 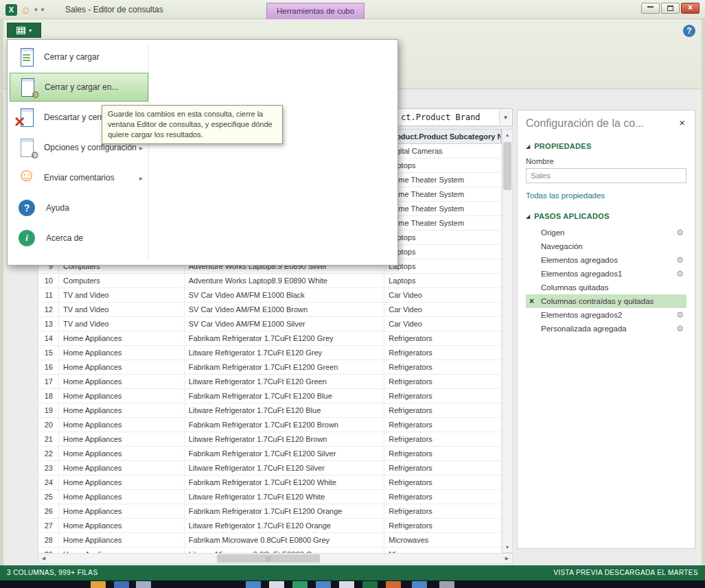 What do you see at coordinates (606, 301) in the screenshot?
I see `applied-step-columnas-contraidas-y-quitadas: ×Columnas contraídas y quitadas` at bounding box center [606, 301].